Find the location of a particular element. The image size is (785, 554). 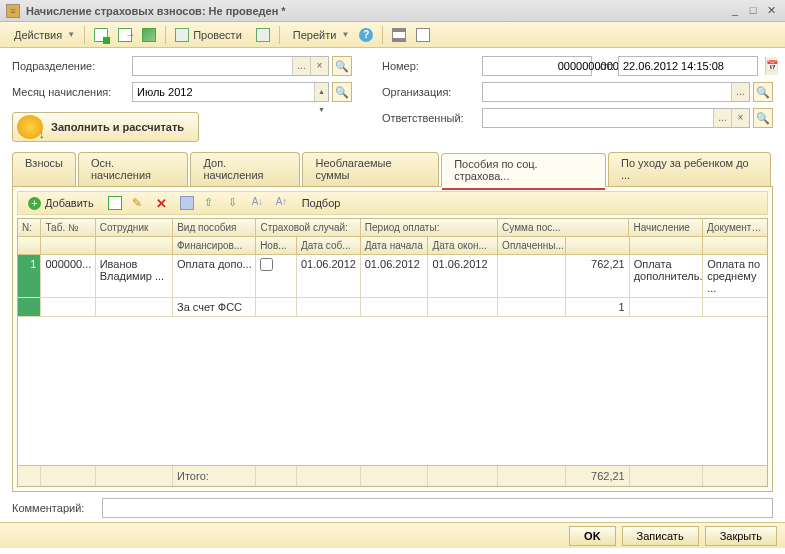

cell-dn: 01.06.2012 is located at coordinates (395, 276).